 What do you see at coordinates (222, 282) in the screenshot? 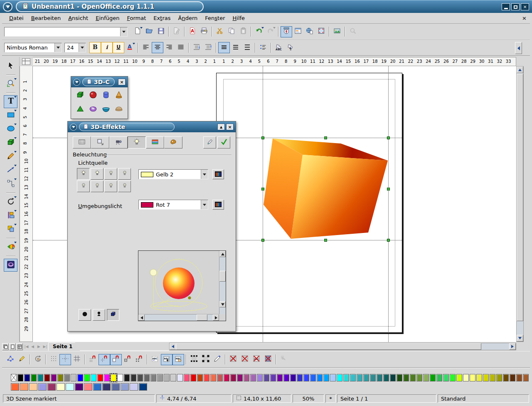
I see `preview-vertical-scrollbar` at bounding box center [222, 282].